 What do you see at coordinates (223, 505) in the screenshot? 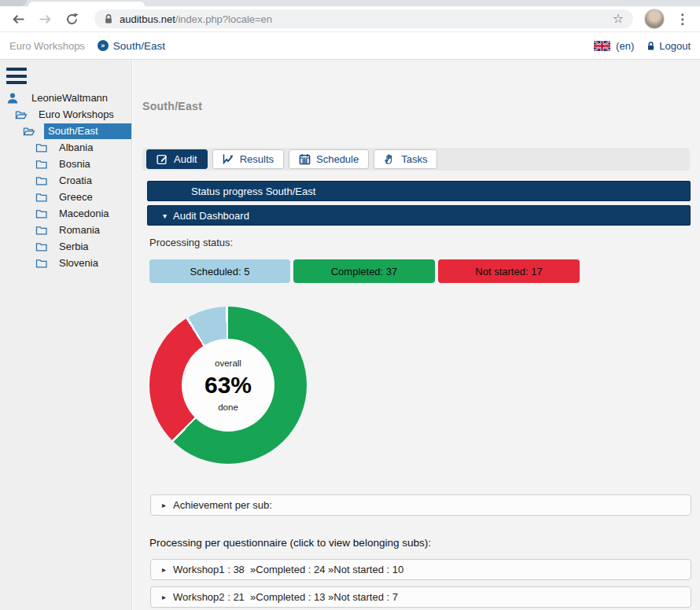
I see `achievement-per-sub-label: Achievement per sub:` at bounding box center [223, 505].